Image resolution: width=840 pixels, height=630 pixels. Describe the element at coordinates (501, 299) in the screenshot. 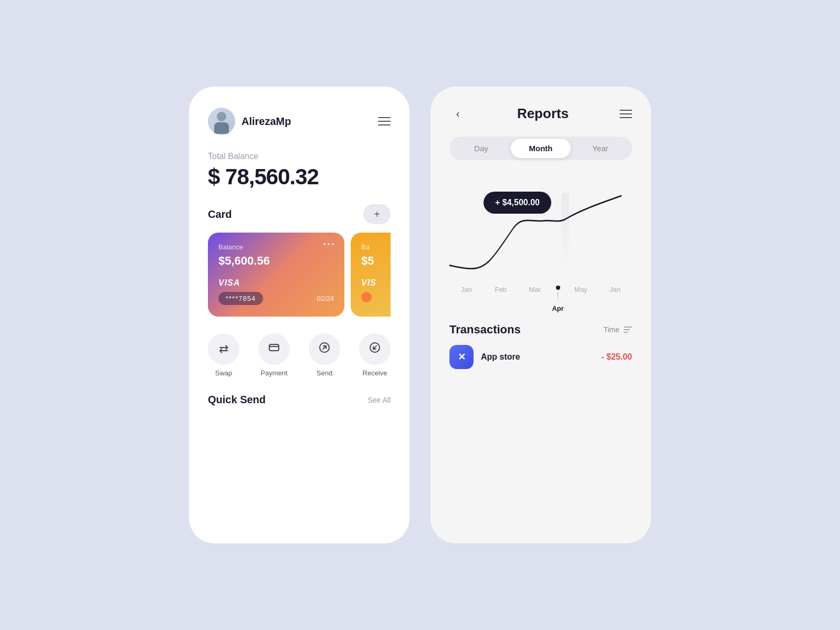

I see `month-feb: Feb` at that location.